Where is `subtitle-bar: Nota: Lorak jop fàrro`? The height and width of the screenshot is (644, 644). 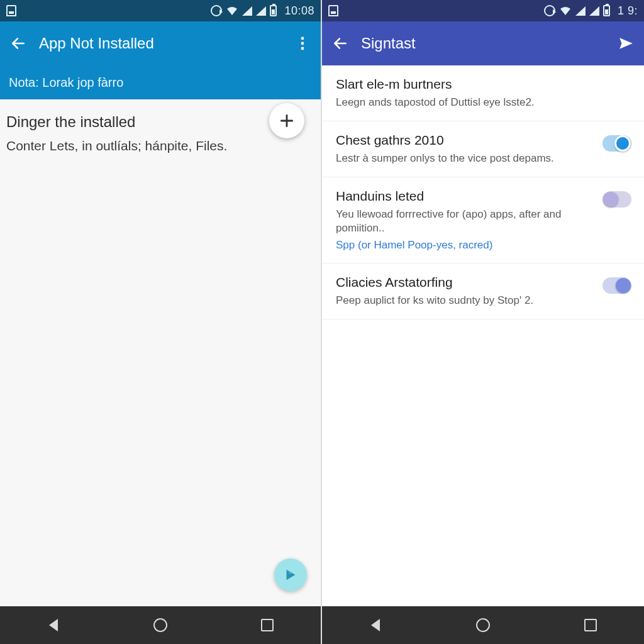
subtitle-bar: Nota: Lorak jop fàrro is located at coordinates (160, 82).